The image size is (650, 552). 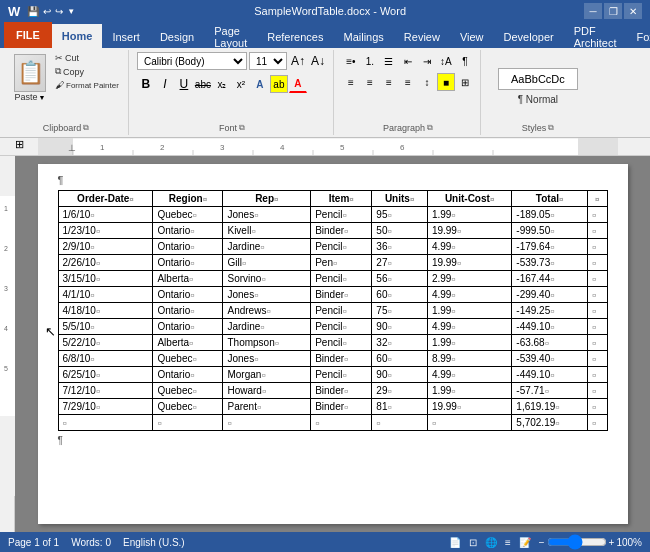 What do you see at coordinates (267, 407) in the screenshot?
I see `cell-12-2: Parent¤` at bounding box center [267, 407].